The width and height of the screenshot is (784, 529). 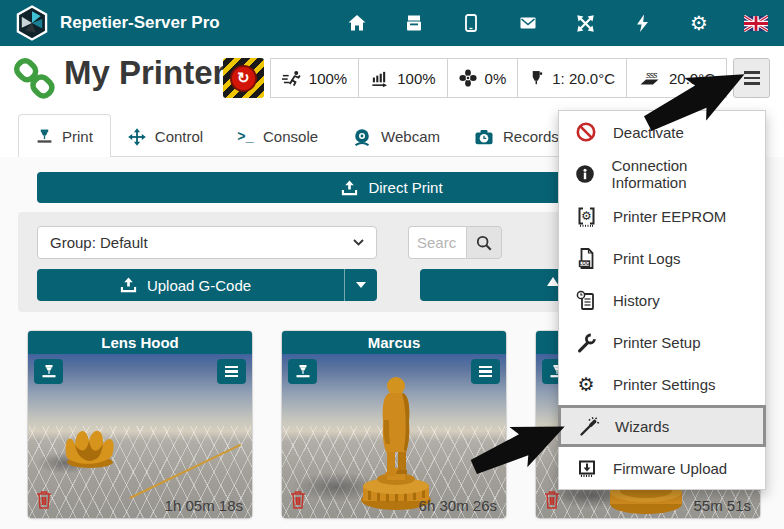 I want to click on upload-gcode-dropdown-toggle, so click(x=360, y=285).